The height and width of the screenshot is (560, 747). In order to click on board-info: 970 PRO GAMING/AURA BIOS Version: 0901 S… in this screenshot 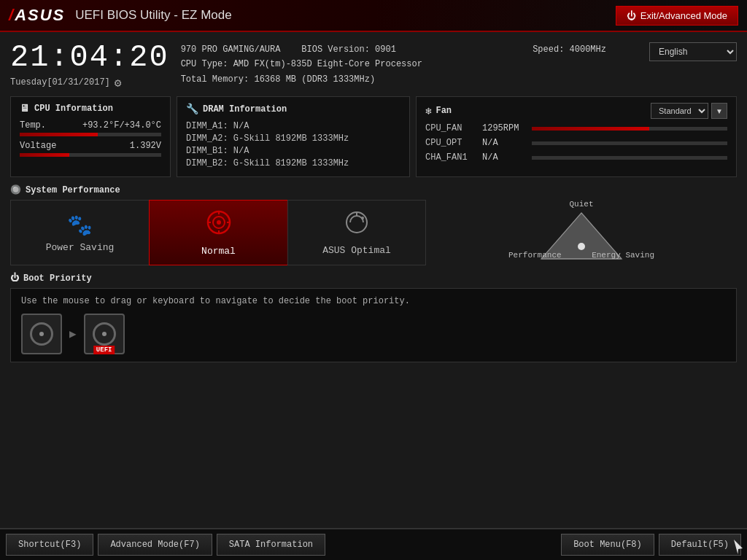, I will do `click(415, 50)`.